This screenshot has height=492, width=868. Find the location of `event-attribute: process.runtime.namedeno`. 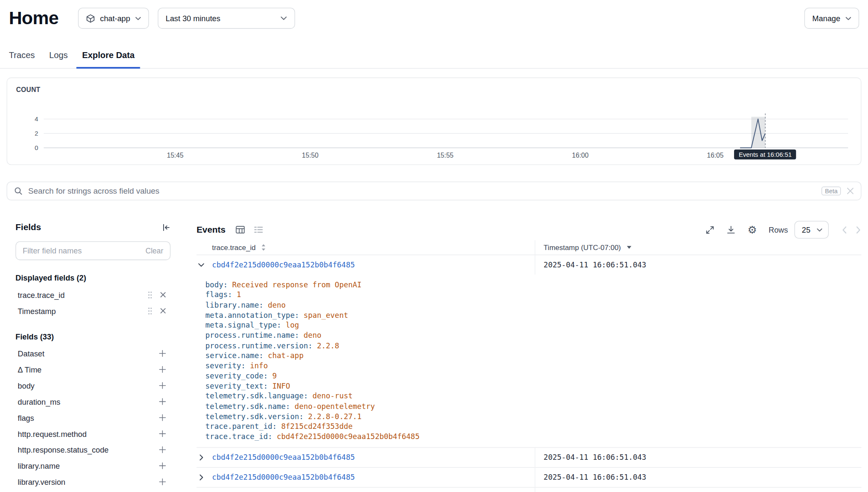

event-attribute: process.runtime.namedeno is located at coordinates (534, 336).